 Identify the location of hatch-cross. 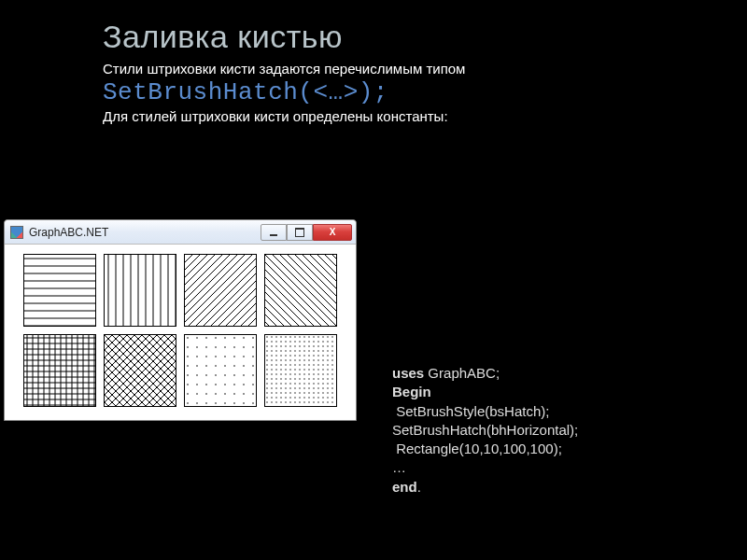
(60, 371).